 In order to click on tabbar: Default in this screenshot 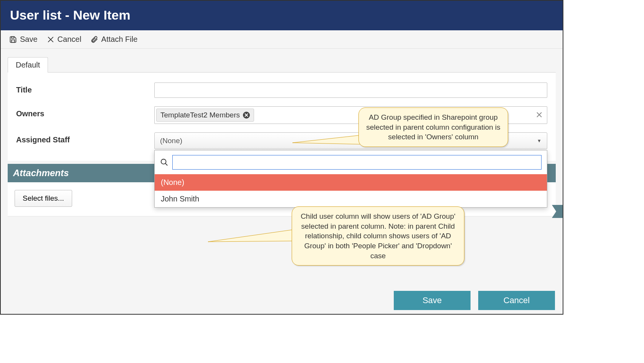, I will do `click(282, 64)`.